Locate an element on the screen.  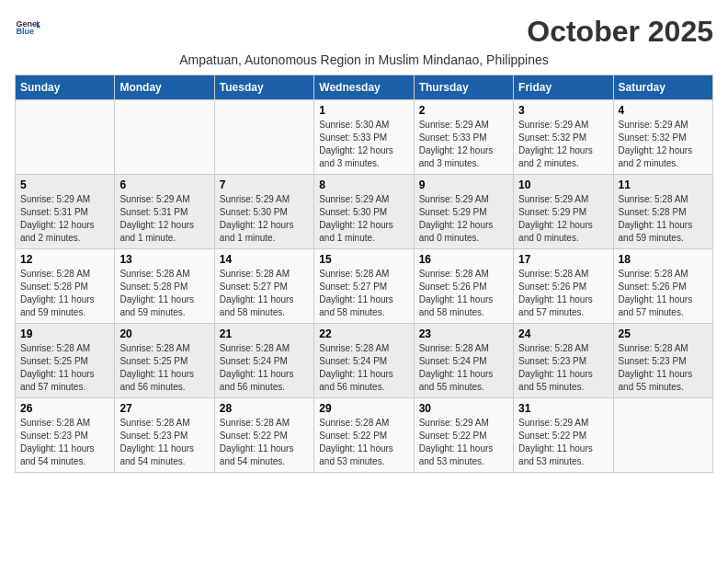
calendar-cell: 20Sunrise: 5:28 AMSunset: 5:25 PMDayligh… is located at coordinates (165, 361).